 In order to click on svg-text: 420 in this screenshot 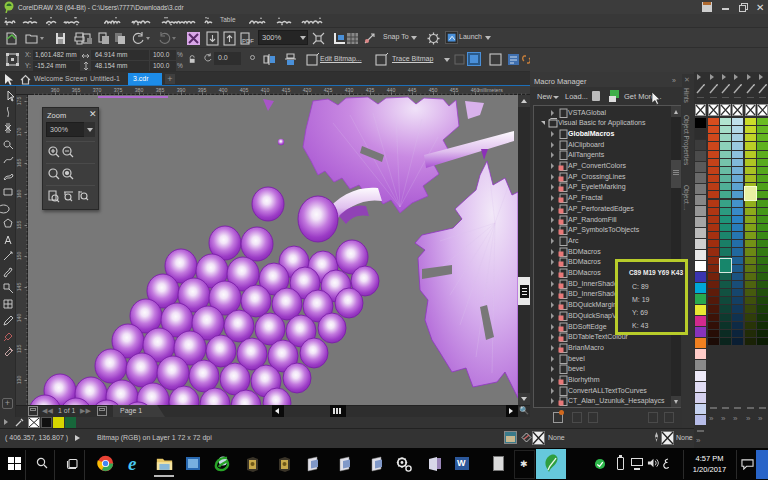, I will do `click(308, 90)`.